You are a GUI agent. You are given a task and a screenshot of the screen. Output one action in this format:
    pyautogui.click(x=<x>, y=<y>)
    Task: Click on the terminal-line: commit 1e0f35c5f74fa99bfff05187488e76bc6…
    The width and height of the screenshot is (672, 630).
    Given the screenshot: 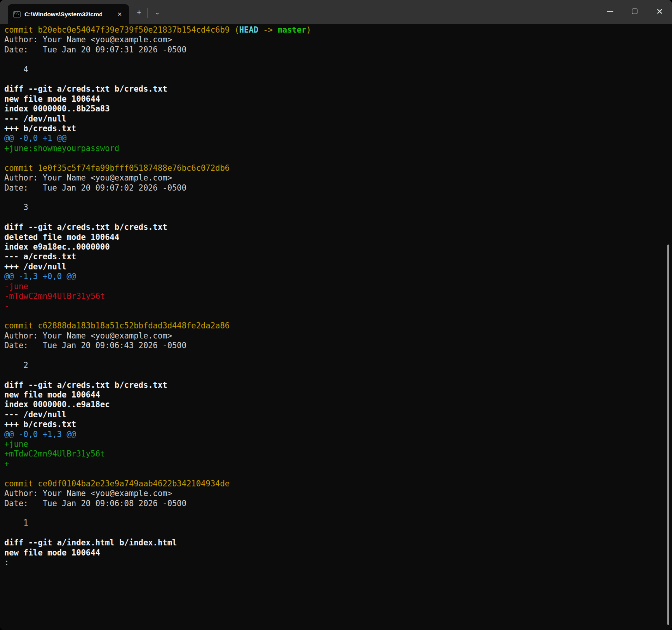 What is the action you would take?
    pyautogui.click(x=338, y=168)
    